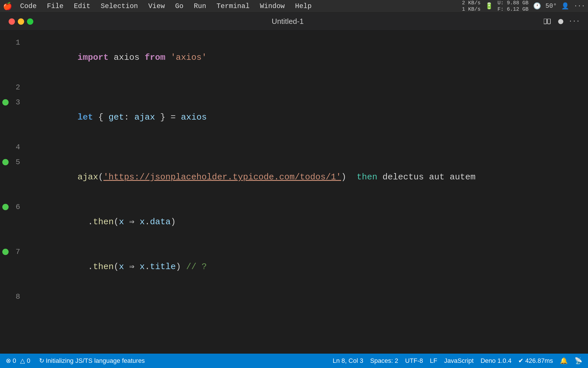 This screenshot has height=368, width=588. What do you see at coordinates (307, 57) in the screenshot?
I see `line-content-1: import axios from 'axios'` at bounding box center [307, 57].